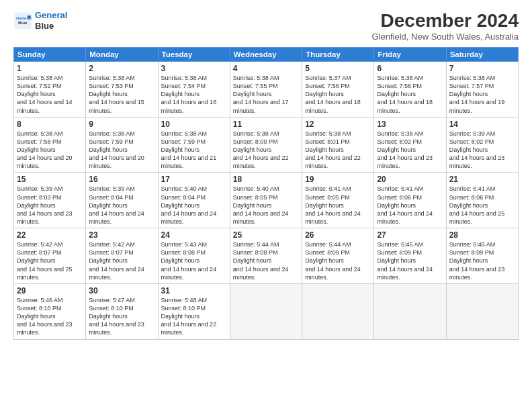  What do you see at coordinates (410, 145) in the screenshot?
I see `calendar-day-13: 13Sunrise: 5:38 AMSunset: 8:02 PMDayligh…` at bounding box center [410, 145].